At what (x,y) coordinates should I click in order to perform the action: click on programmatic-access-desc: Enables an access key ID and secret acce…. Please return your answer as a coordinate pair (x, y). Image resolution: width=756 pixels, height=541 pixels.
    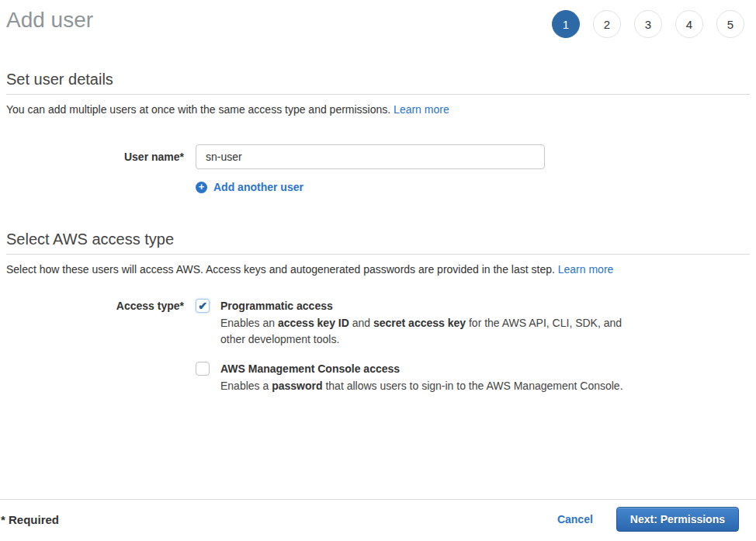
    Looking at the image, I should click on (425, 331).